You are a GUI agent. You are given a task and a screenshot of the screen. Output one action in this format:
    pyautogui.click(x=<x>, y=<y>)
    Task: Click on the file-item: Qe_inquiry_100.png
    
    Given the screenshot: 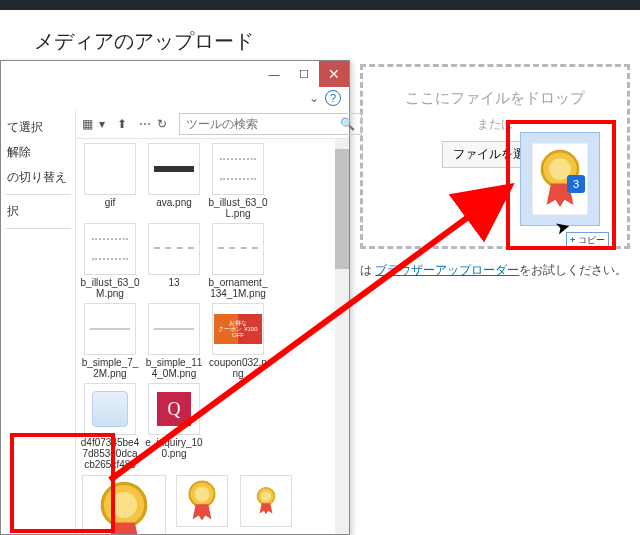 What is the action you would take?
    pyautogui.click(x=174, y=427)
    